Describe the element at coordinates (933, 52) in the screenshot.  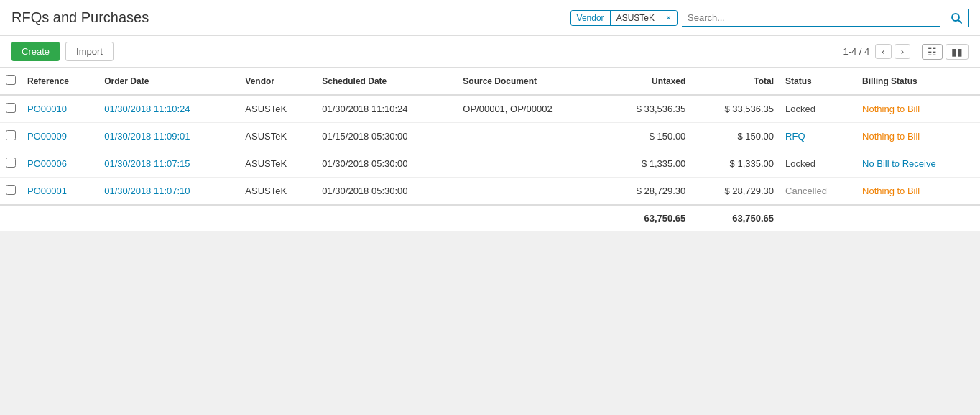
I see `list-view-icon: ☷` at that location.